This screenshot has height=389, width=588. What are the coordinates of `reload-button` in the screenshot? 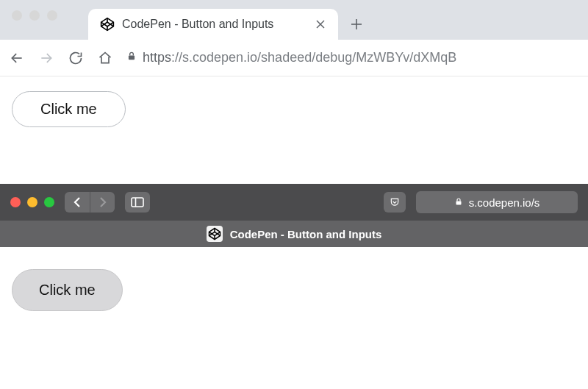 It's located at (76, 58).